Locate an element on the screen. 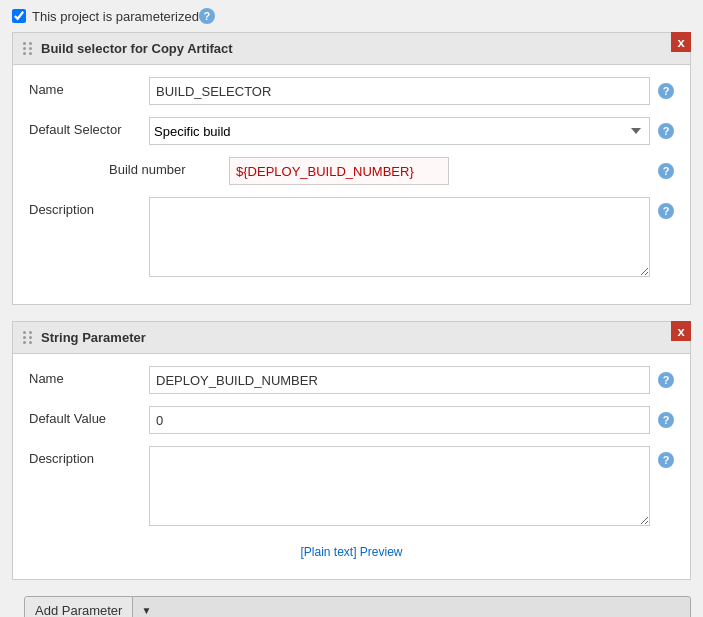 The width and height of the screenshot is (703, 617). selector-row: Default Selector Specific build Last suc… is located at coordinates (352, 137).